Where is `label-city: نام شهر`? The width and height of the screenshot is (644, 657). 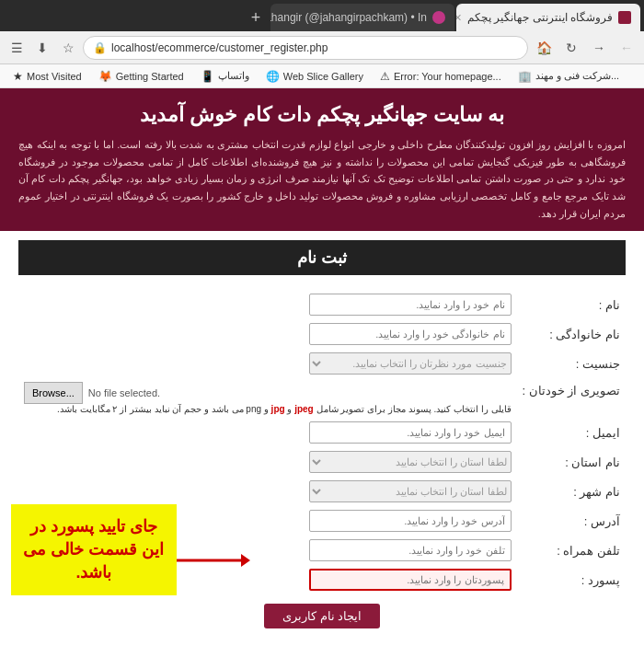
label-city: نام شهر is located at coordinates (571, 491).